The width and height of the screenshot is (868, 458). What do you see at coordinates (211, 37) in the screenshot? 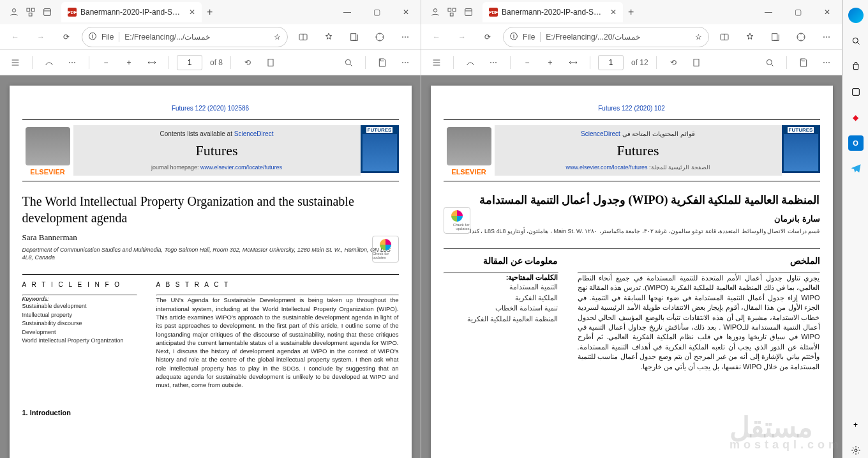
I see `address-bar: ← → ⟳ ⓘ File E:/Freelancing/.../خمسات ☆ …` at bounding box center [211, 37].